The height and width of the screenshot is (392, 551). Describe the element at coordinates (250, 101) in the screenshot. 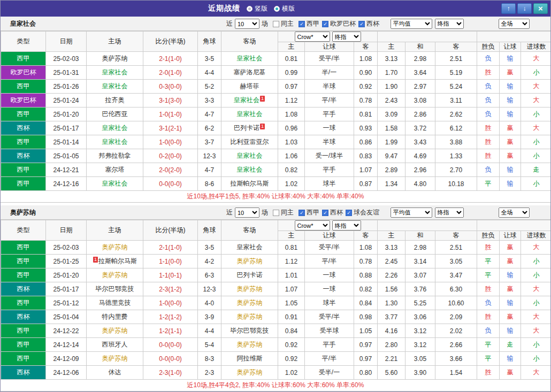

I see `away-team-cell: 皇家社会1` at that location.